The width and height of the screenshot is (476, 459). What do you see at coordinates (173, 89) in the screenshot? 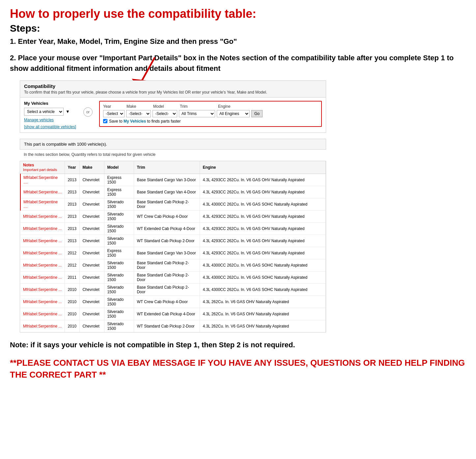
I see `compat-header: Compatibility To confirm that this part …` at bounding box center [173, 89].